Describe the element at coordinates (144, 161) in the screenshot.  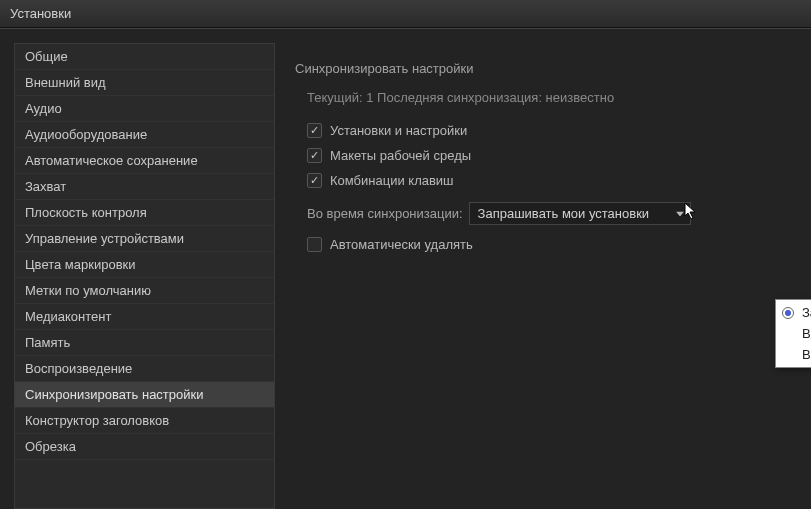
I see `sidebar-item: Автоматическое сохранение` at that location.